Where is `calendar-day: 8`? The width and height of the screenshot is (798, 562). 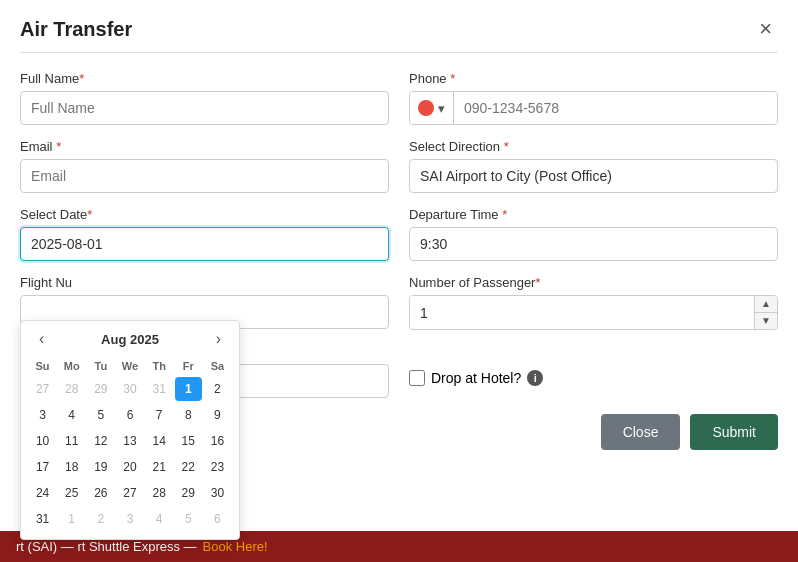
calendar-day: 8 is located at coordinates (188, 415).